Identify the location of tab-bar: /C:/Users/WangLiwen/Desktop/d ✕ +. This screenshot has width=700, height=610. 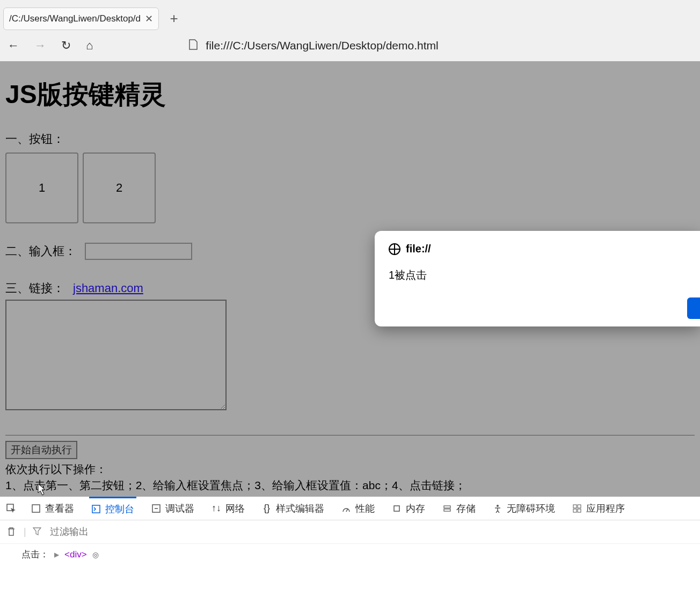
(350, 15).